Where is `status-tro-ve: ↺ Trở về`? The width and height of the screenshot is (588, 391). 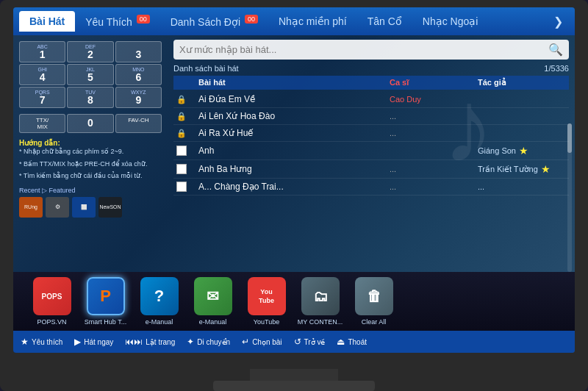
status-tro-ve: ↺ Trở về is located at coordinates (310, 342).